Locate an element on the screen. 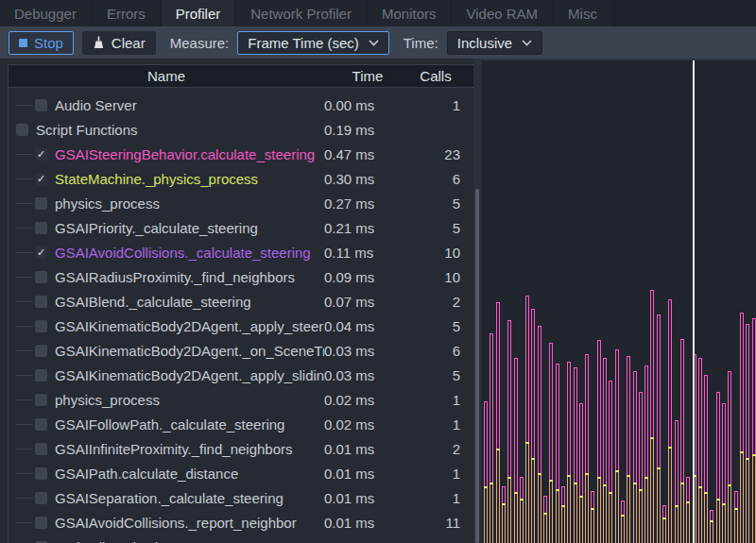 The height and width of the screenshot is (543, 756). column-header-calls: Calls is located at coordinates (436, 76).